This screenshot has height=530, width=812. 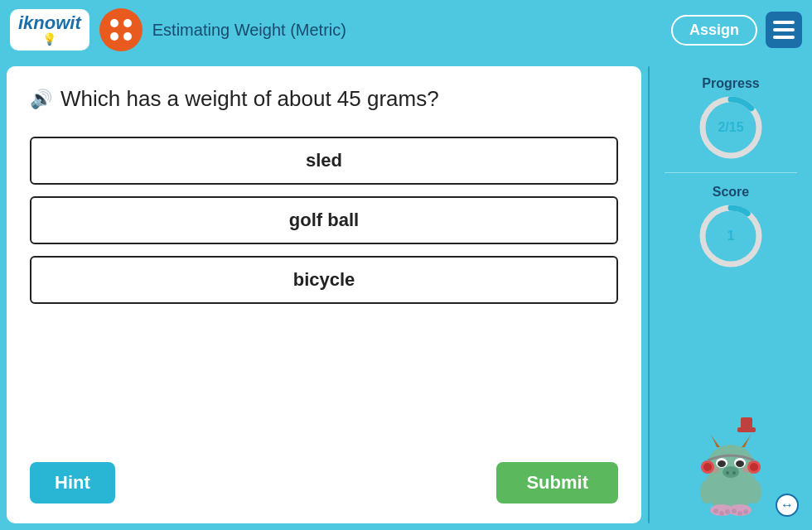 What do you see at coordinates (557, 483) in the screenshot?
I see `submit-button: Submit` at bounding box center [557, 483].